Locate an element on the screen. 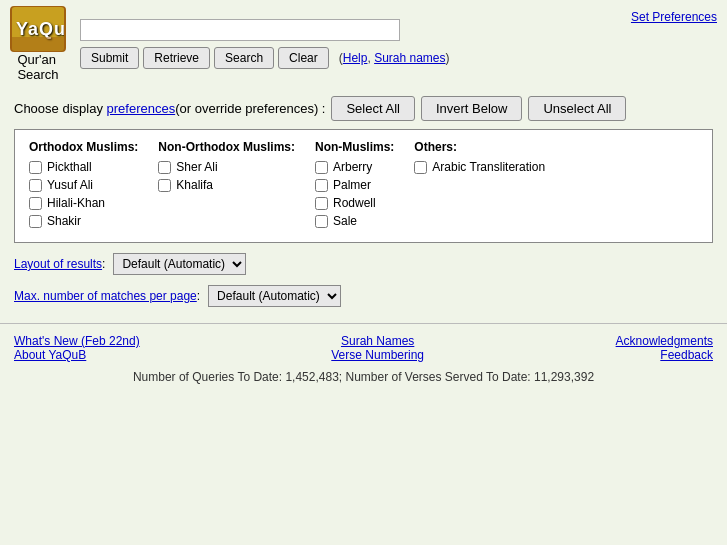 This screenshot has width=727, height=545. matches-row: Max. number of matches per page : Defaul… is located at coordinates (364, 296).